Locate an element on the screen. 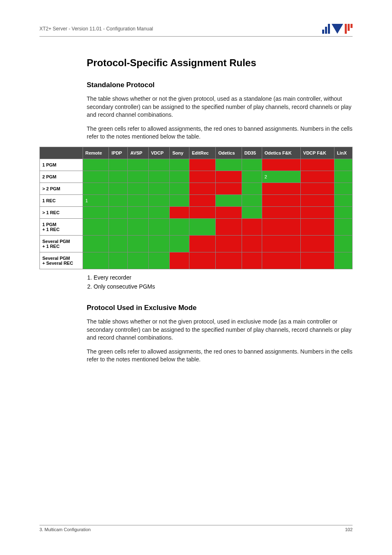  table-row: 1 REC1 is located at coordinates (196, 201).